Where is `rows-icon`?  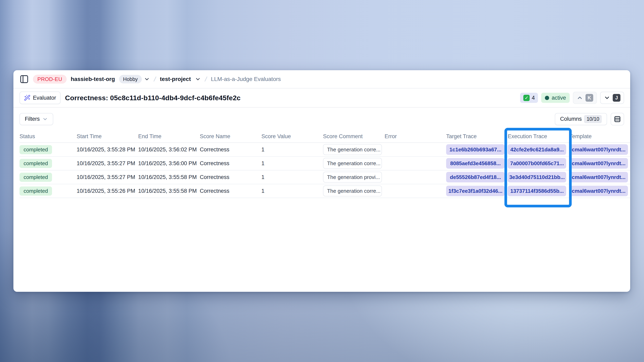 rows-icon is located at coordinates (618, 119).